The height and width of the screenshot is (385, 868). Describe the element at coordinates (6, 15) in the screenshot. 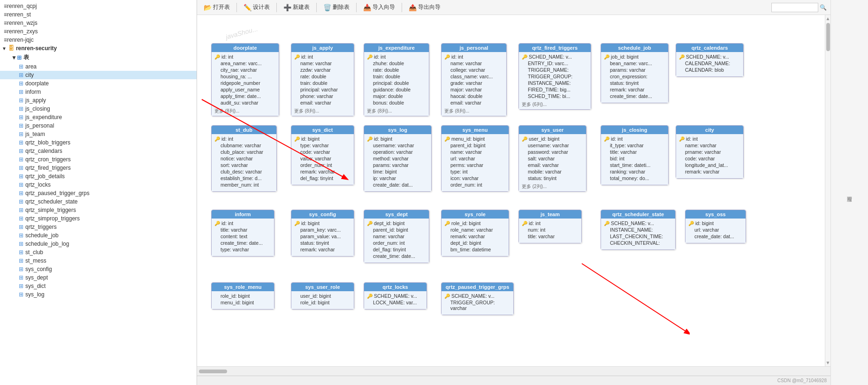

I see `table-icon: ≡` at that location.